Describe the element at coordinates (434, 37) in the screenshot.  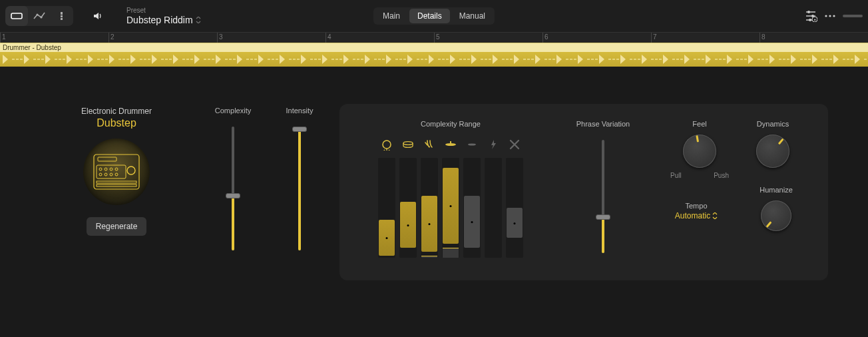
I see `timeline-ruler: 12345678` at that location.